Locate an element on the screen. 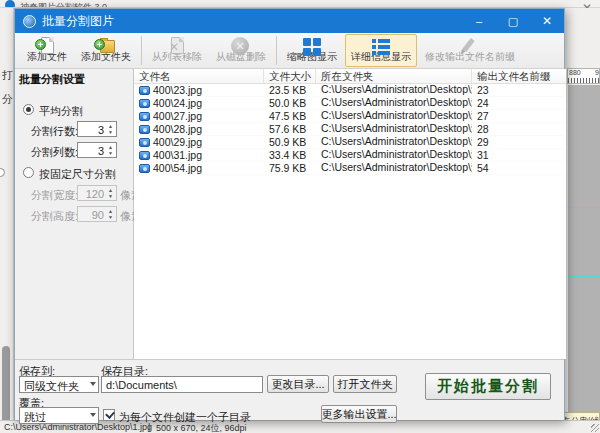 The width and height of the screenshot is (600, 433). file-list-header: 文件名 文件大小 所在文件夹 输出文件名前缀 is located at coordinates (350, 76).